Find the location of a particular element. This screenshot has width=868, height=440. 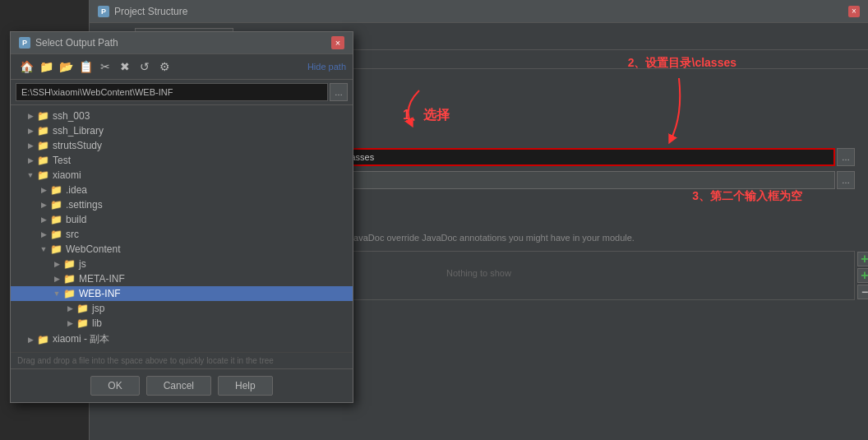

tree-item-jsp: ▶ 📁 jsp is located at coordinates (182, 308).